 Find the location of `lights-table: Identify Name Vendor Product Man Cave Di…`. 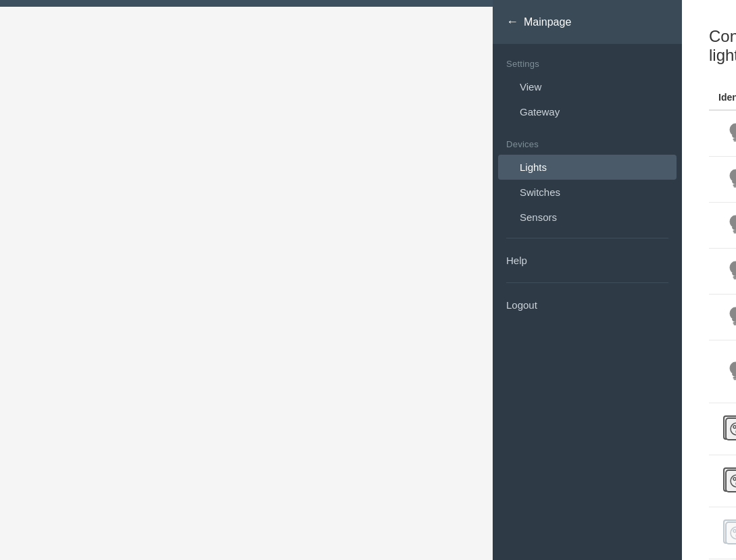

lights-table: Identify Name Vendor Product Man Cave Di… is located at coordinates (722, 323).